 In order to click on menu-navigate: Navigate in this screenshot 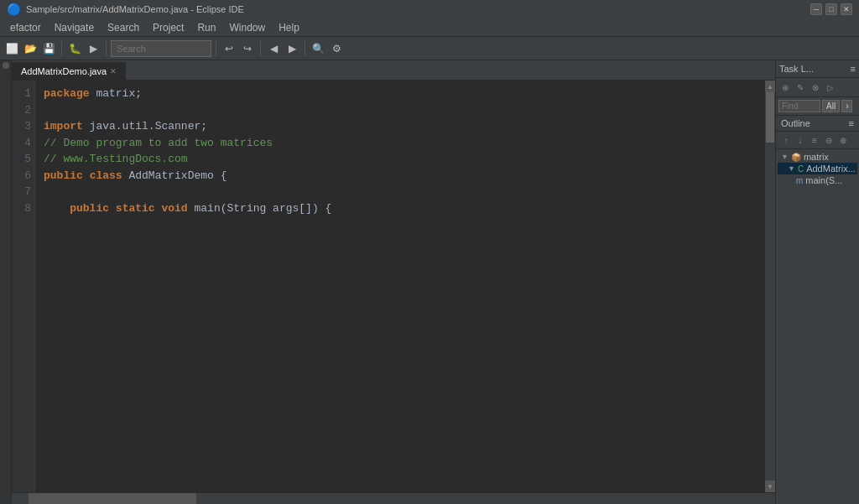, I will do `click(74, 27)`.